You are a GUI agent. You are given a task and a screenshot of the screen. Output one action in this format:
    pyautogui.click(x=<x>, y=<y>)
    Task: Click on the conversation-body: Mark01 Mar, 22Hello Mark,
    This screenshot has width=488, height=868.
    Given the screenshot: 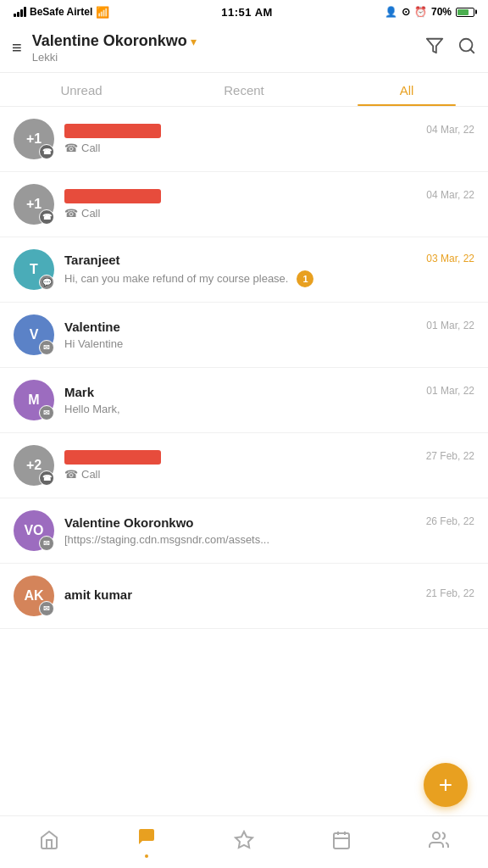 What is the action you would take?
    pyautogui.click(x=269, y=400)
    